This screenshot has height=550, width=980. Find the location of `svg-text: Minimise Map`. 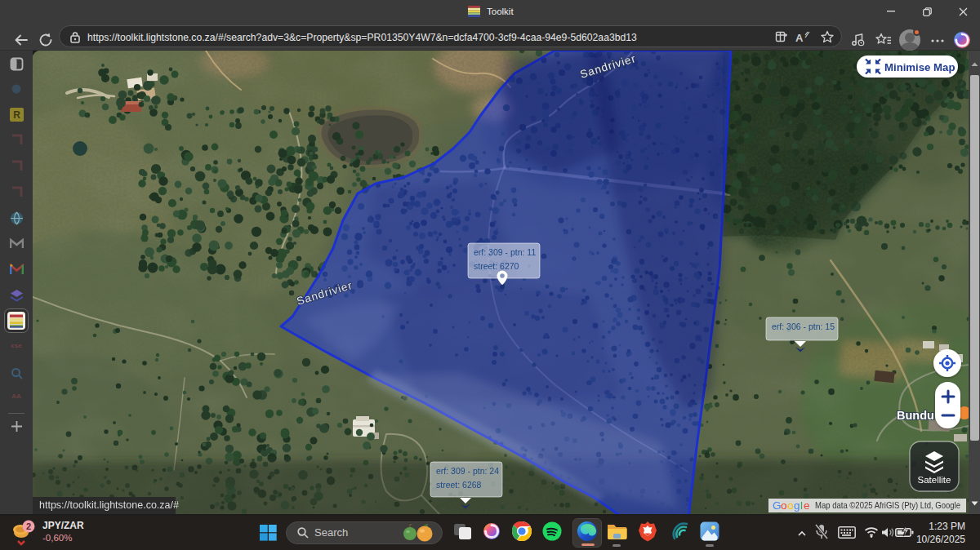

svg-text: Minimise Map is located at coordinates (920, 67).